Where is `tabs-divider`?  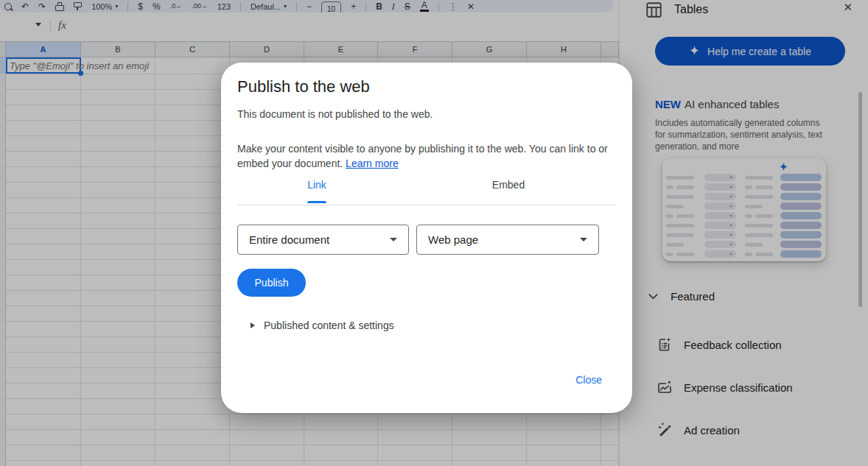 tabs-divider is located at coordinates (427, 205).